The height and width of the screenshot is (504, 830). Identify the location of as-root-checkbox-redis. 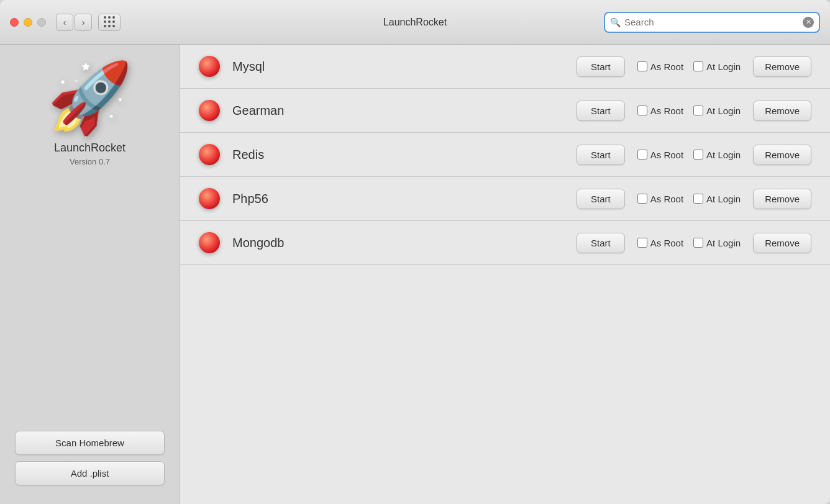
(642, 155).